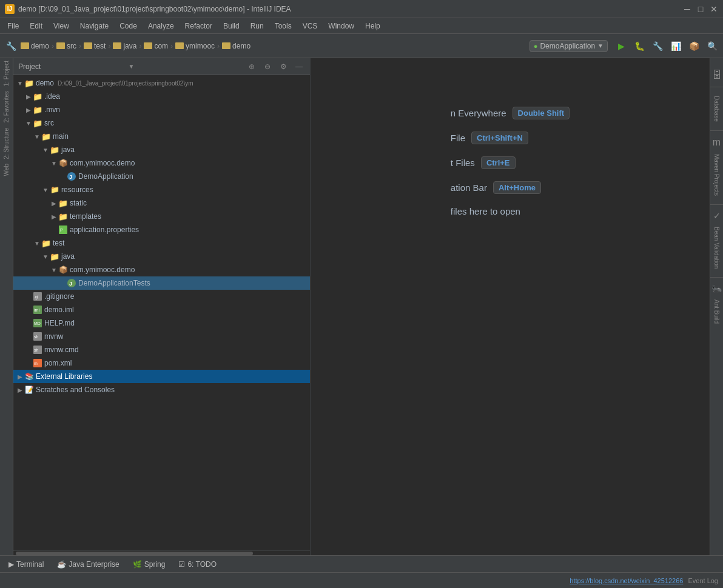 Image resolution: width=723 pixels, height=588 pixels. Describe the element at coordinates (161, 310) in the screenshot. I see `tree-demo-iml: ▶ iml demo.iml` at that location.